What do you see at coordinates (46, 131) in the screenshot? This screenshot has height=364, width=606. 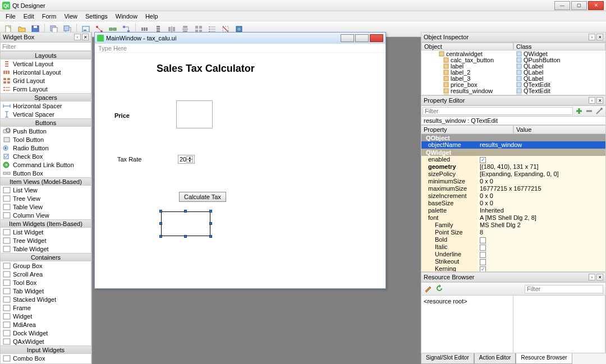 I see `widget-item: OKPush Button` at bounding box center [46, 131].